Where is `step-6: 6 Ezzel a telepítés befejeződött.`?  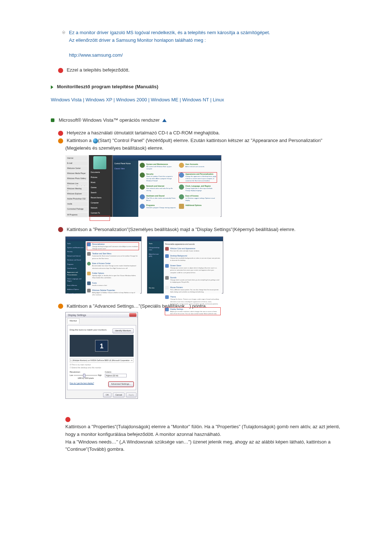
step-6: 6 Ezzel a telepítés befejeződött. is located at coordinates (203, 70).